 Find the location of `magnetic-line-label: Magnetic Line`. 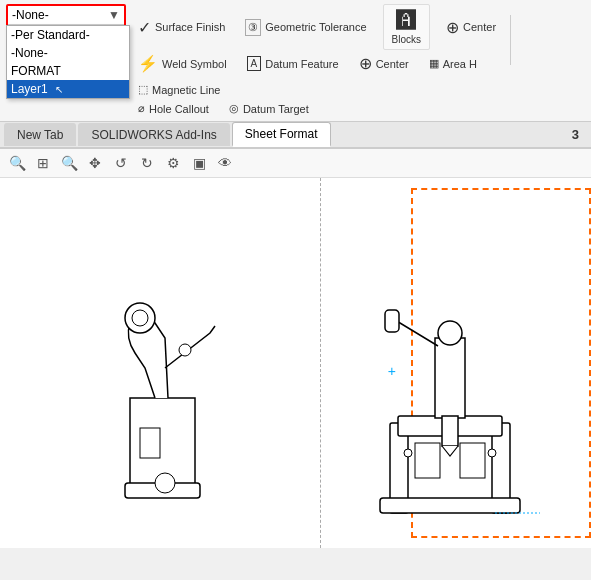

magnetic-line-label: Magnetic Line is located at coordinates (186, 90).